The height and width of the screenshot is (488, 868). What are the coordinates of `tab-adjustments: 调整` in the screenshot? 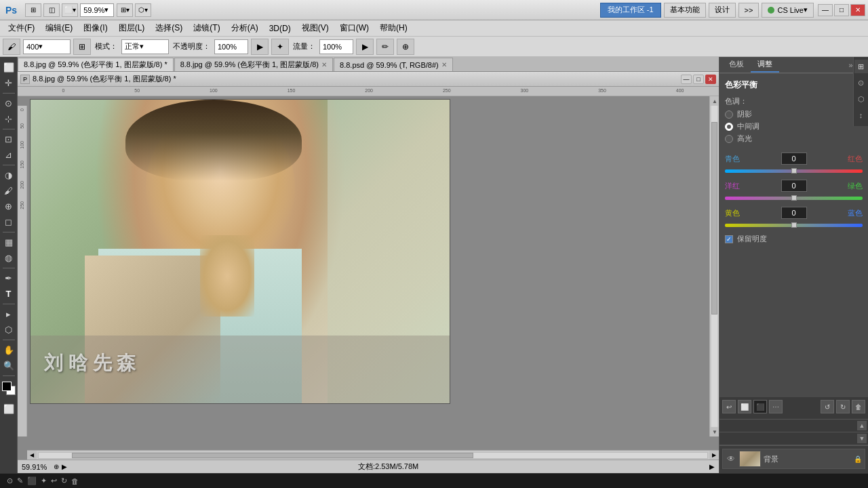 It's located at (765, 65).